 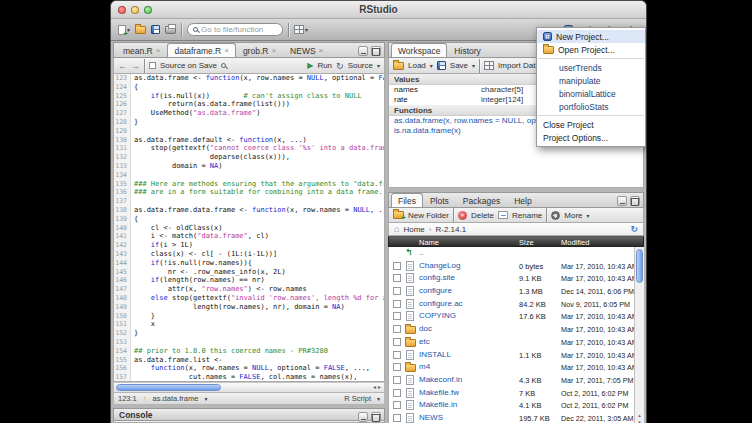 I want to click on file-row: Makefile.fw7 KBOct 2, 2011, 6:02 PM, so click(x=516, y=394).